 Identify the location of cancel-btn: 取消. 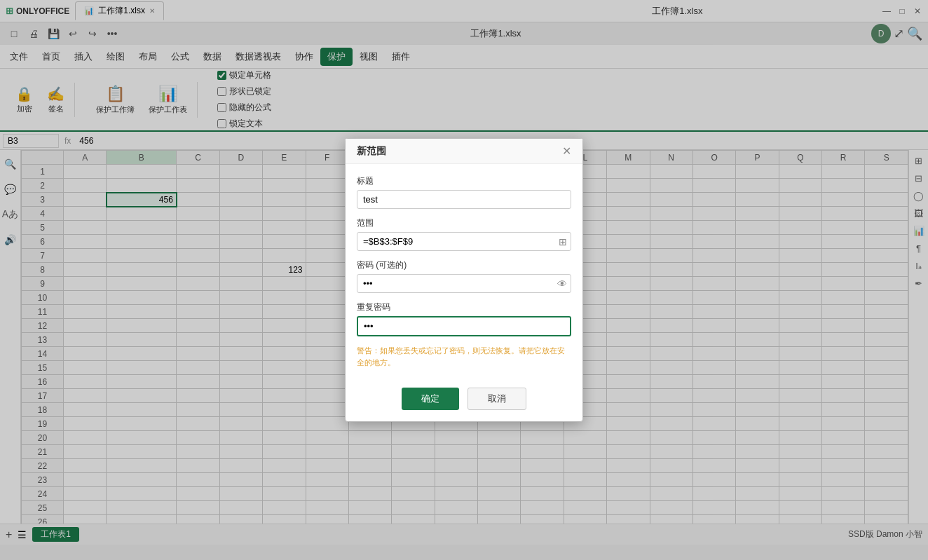
(497, 399).